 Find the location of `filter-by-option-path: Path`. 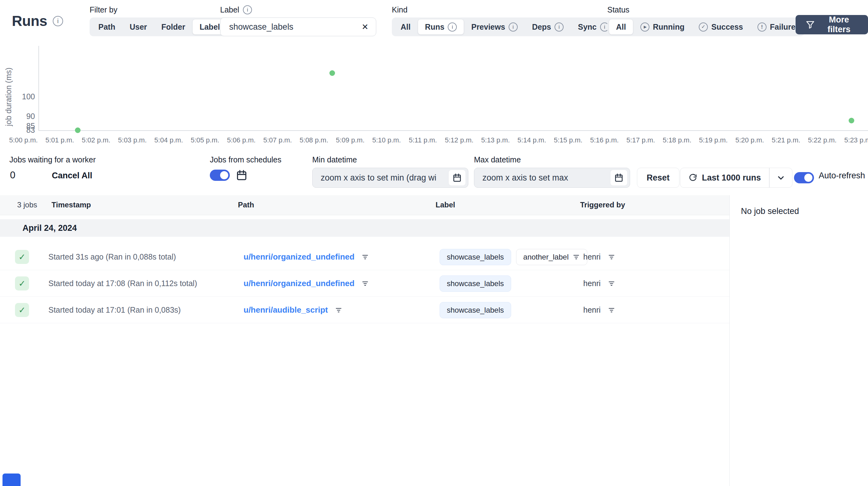

filter-by-option-path: Path is located at coordinates (107, 27).